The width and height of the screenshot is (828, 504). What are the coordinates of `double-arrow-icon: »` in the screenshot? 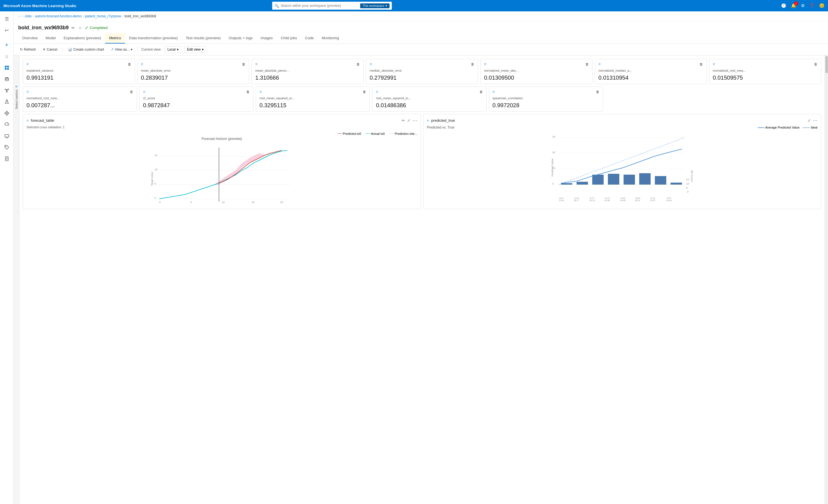 It's located at (17, 86).